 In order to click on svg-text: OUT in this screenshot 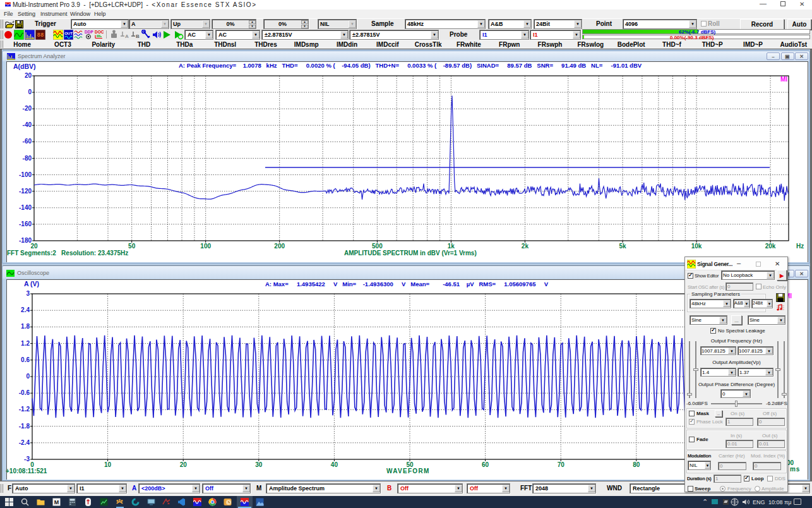, I will do `click(68, 33)`.